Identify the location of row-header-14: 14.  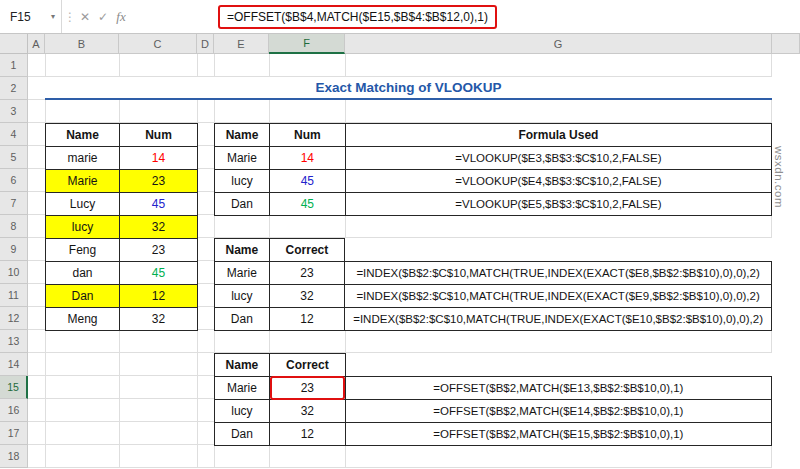
(14, 364).